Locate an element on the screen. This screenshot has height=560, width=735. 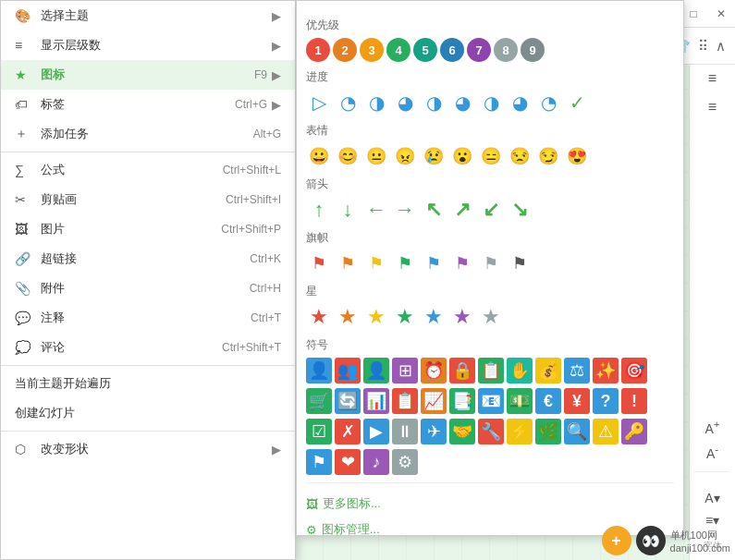
progress-icon-4: ◑ is located at coordinates (434, 103).